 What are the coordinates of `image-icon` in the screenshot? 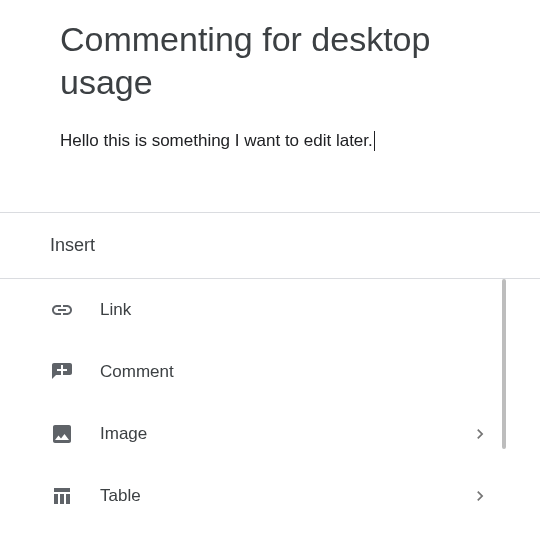 It's located at (62, 434).